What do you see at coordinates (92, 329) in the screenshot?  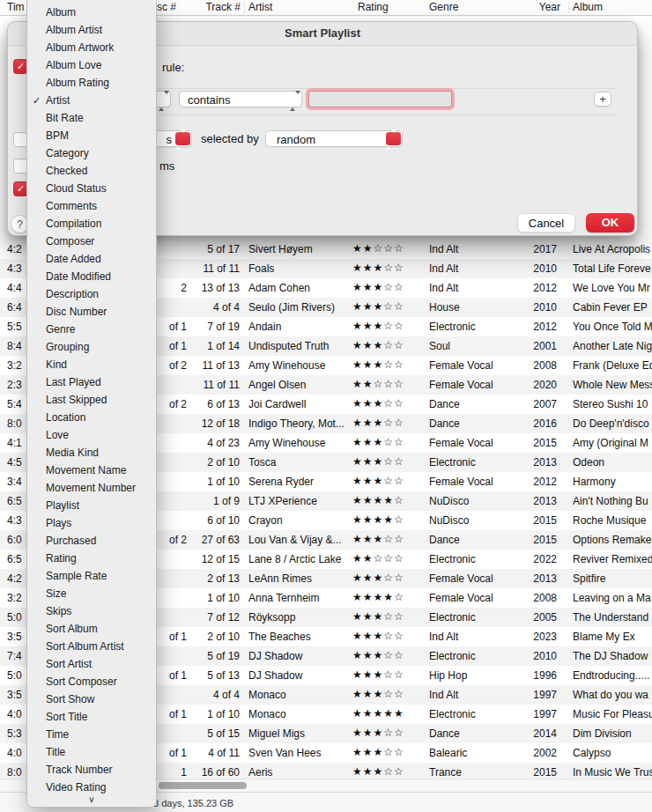 I see `menu-item-genre: Genre` at bounding box center [92, 329].